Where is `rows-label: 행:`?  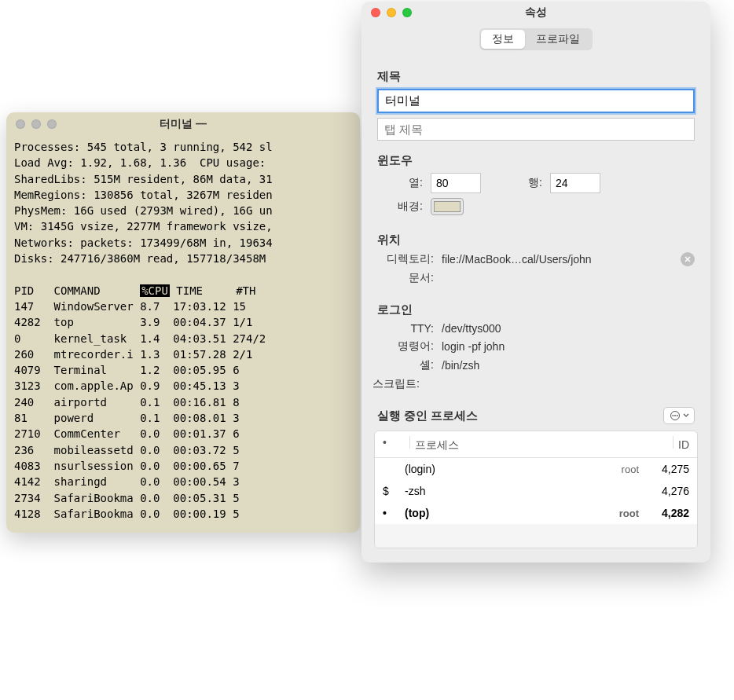
rows-label: 행: is located at coordinates (535, 183).